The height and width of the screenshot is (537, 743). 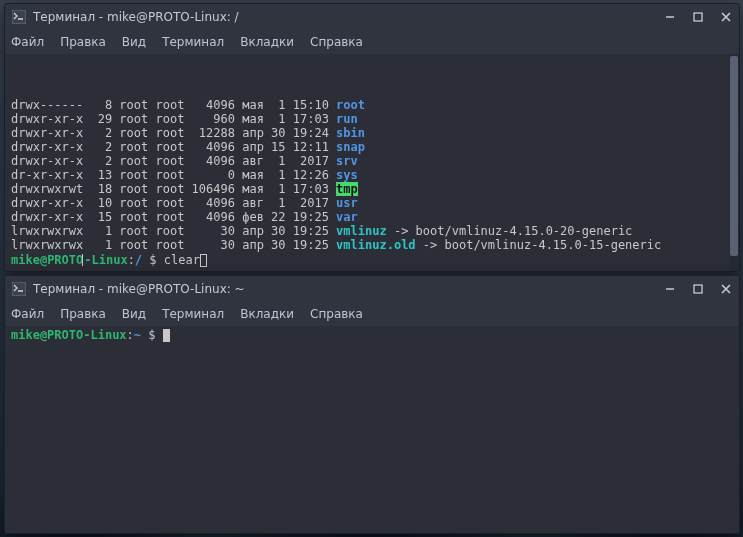 I want to click on titlebar: Терминал - mike@PROTO-Linux: ~, so click(x=372, y=289).